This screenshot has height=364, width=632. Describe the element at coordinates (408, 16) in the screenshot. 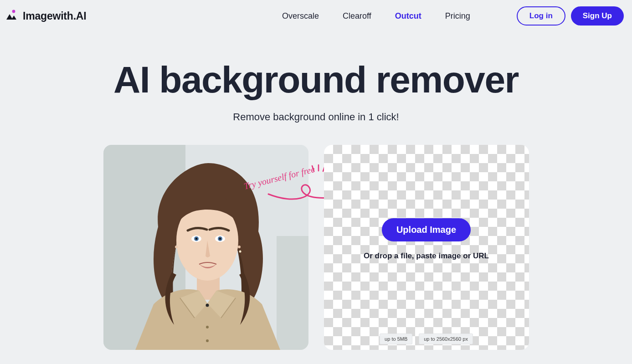

I see `nav-outcut: Outcut` at that location.